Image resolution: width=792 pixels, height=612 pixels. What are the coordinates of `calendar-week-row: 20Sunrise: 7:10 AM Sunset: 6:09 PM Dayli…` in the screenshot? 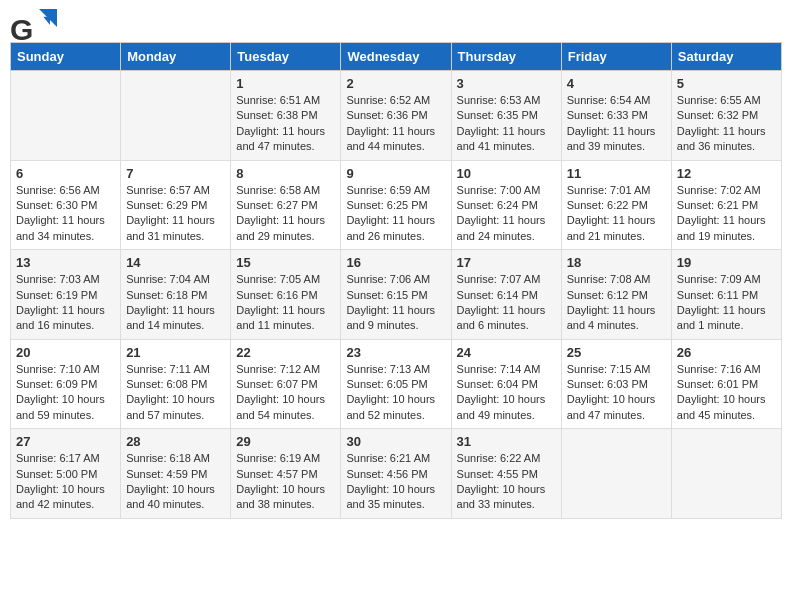 It's located at (396, 384).